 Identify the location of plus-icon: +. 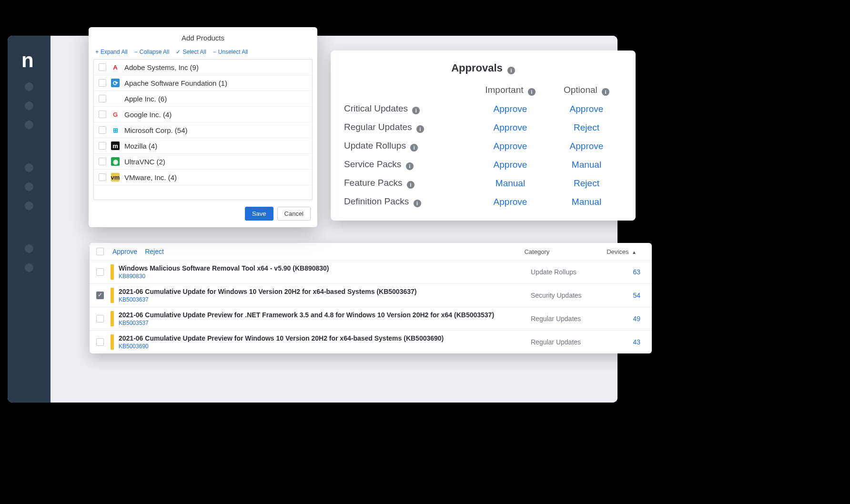
(97, 52).